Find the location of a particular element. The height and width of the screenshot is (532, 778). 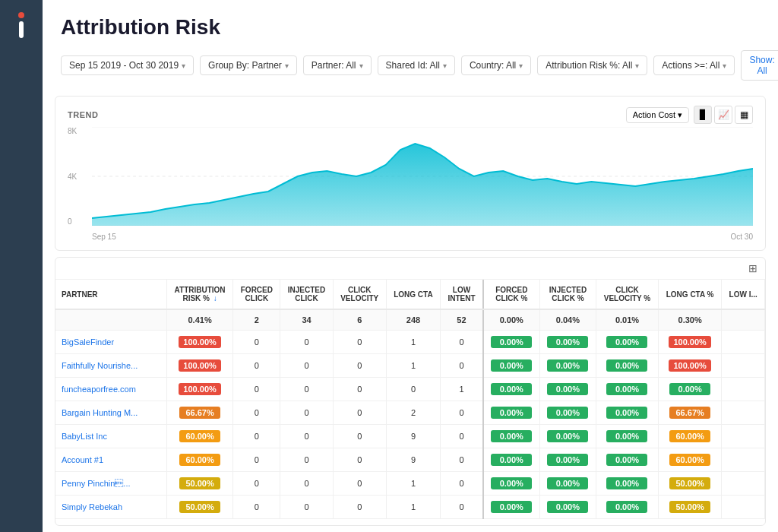

totals-low-intent: 52 is located at coordinates (462, 320).